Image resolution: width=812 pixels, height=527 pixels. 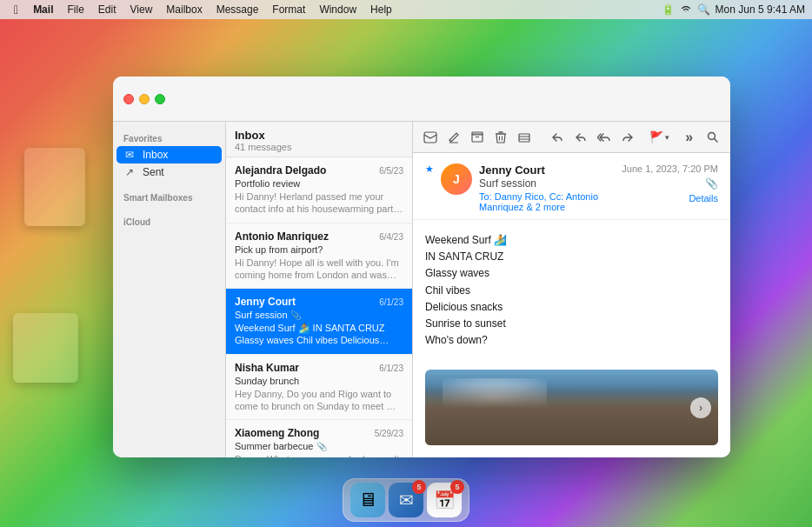 What do you see at coordinates (169, 221) in the screenshot?
I see `icloud-label: iCloud` at bounding box center [169, 221].